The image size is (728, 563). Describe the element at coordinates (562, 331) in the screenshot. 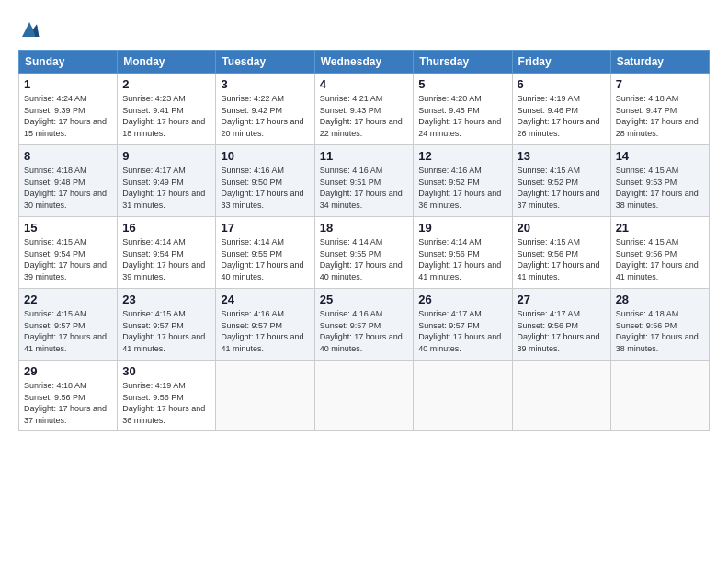

I see `day-info: Sunrise: 4:17 AMSunset: 9:56 PMDaylight:…` at that location.